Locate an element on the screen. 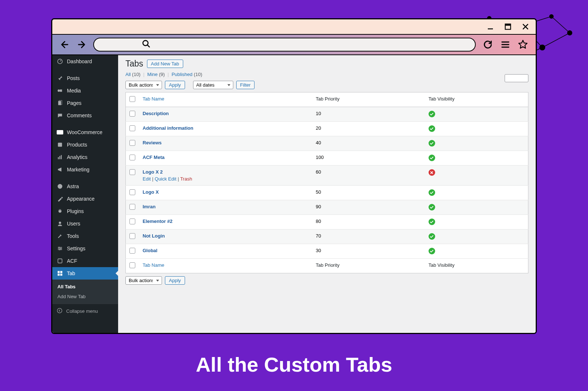 The height and width of the screenshot is (391, 588). filter-button: Filter is located at coordinates (246, 85).